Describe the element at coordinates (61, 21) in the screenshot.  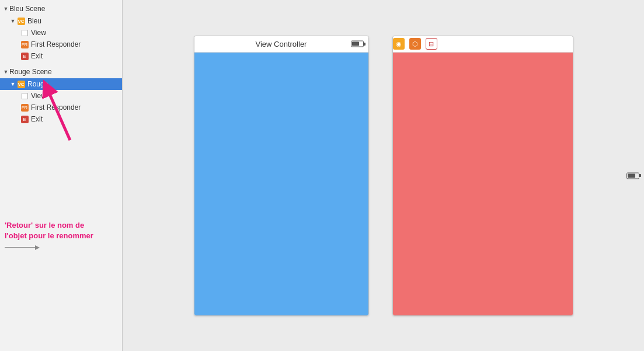
I see `bleu-item: ▼ VC Bleu` at that location.